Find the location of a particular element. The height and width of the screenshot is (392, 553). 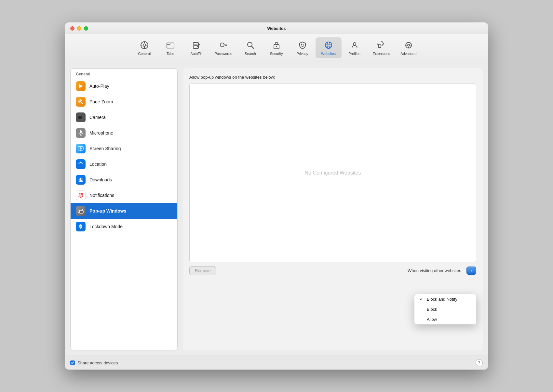

dropdown-item-block-and-notify: ✓ Block and Notify is located at coordinates (445, 299).